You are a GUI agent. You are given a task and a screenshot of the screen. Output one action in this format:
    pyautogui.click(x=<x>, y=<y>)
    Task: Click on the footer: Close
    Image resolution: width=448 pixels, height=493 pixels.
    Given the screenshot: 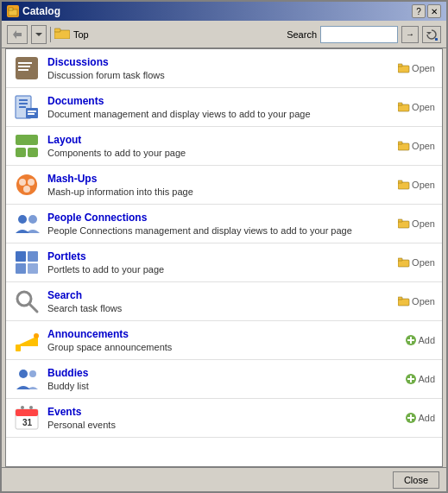 What is the action you would take?
    pyautogui.click(x=224, y=479)
    